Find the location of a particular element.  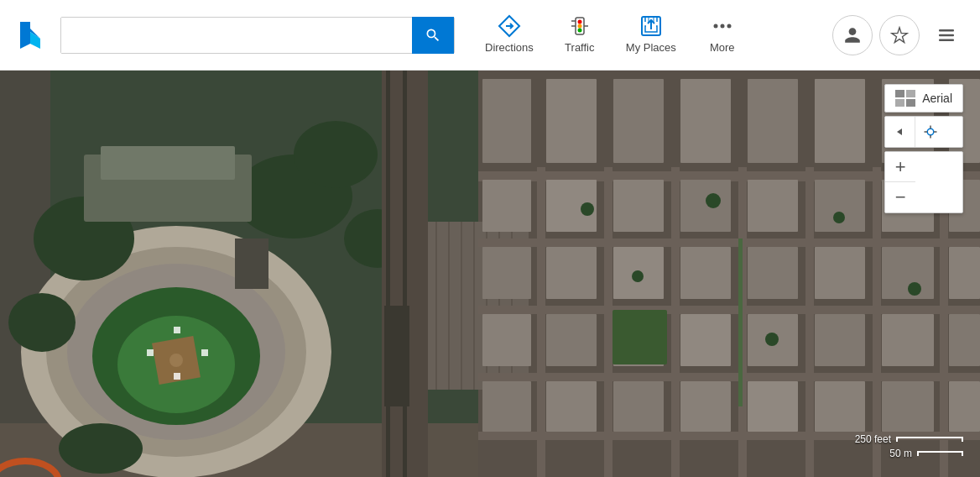

nav-item-directions: Directions is located at coordinates (509, 35).